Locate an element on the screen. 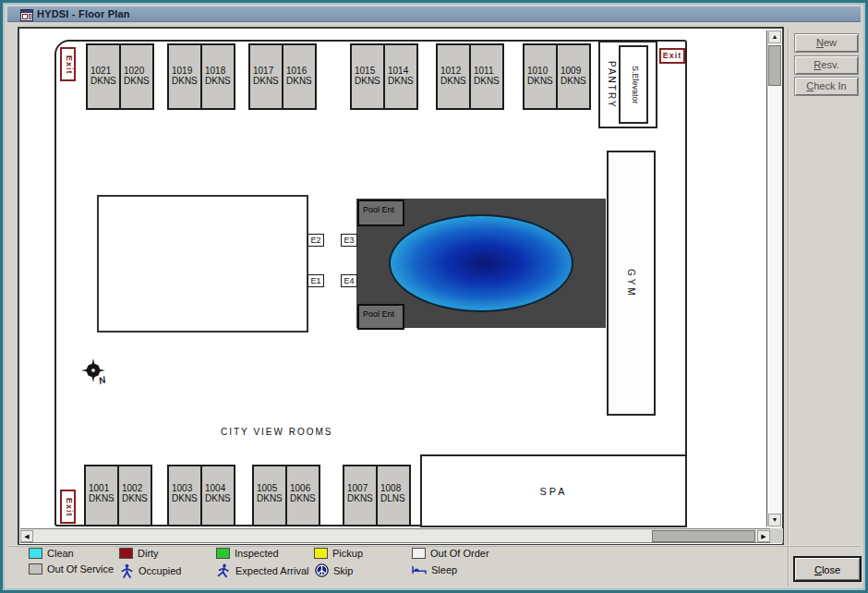  legend-label: Pickup is located at coordinates (347, 553).